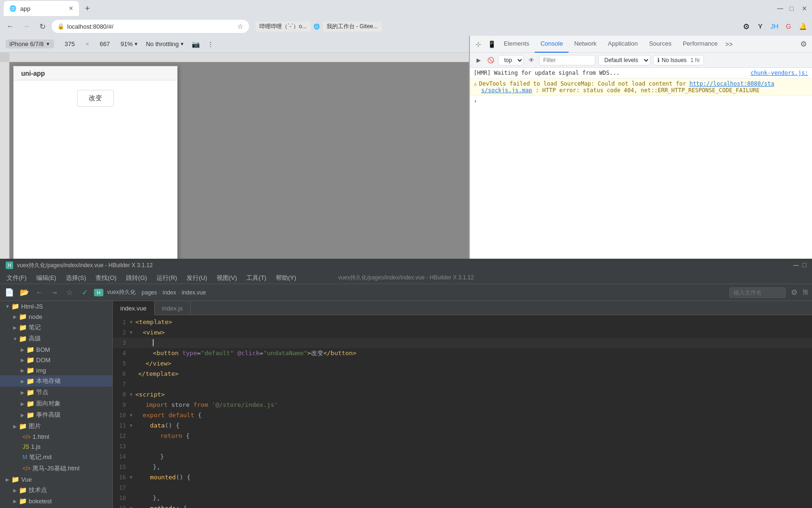 This screenshot has height=508, width=812. I want to click on throttle-selector: No throttling ▼, so click(165, 44).